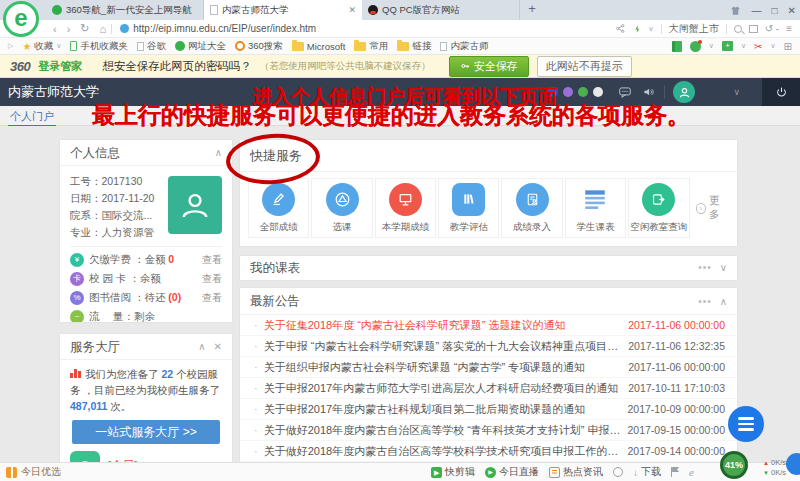 The image size is (800, 481). I want to click on bookmark-google: 谷歌, so click(152, 46).